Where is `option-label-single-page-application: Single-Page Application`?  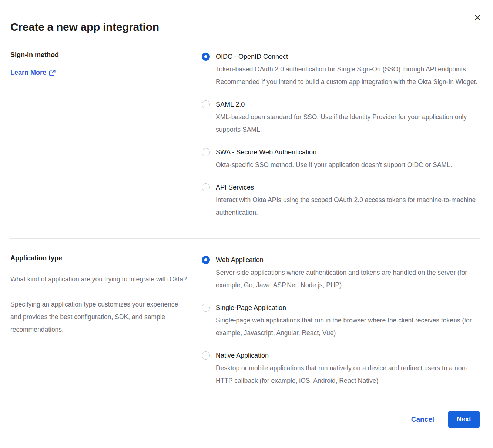
option-label-single-page-application: Single-Page Application is located at coordinates (348, 308).